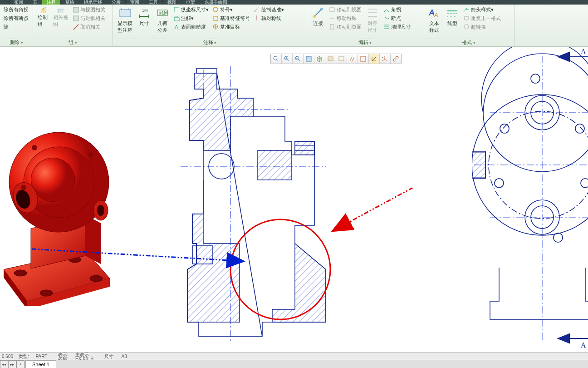 The height and width of the screenshot is (368, 588). Describe the element at coordinates (210, 43) in the screenshot. I see `group-annot-label: 注释` at that location.